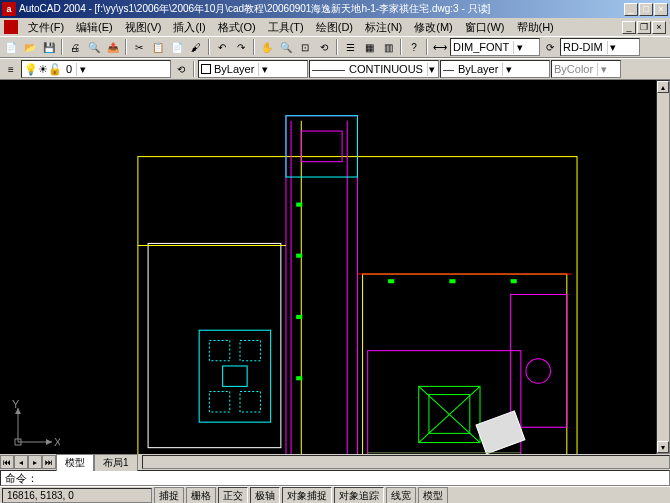 This screenshot has height=503, width=670. Describe the element at coordinates (49, 47) in the screenshot. I see `save-icon: 💾` at that location.